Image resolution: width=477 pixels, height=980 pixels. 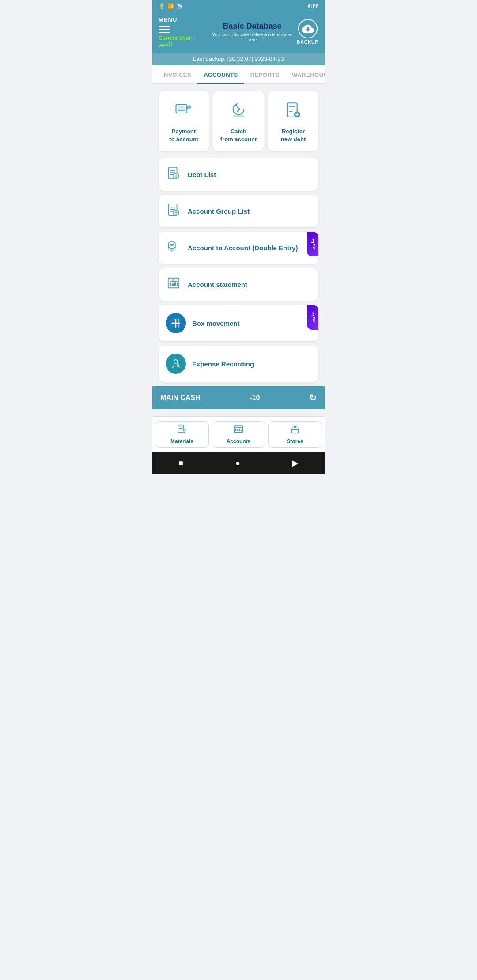 I want to click on backup-banner: Last backup: [20:32:07] 2023-04-23, so click(x=238, y=59).